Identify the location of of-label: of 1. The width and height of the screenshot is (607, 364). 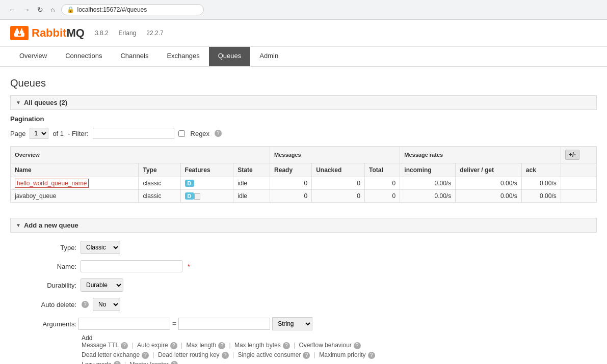
(58, 133).